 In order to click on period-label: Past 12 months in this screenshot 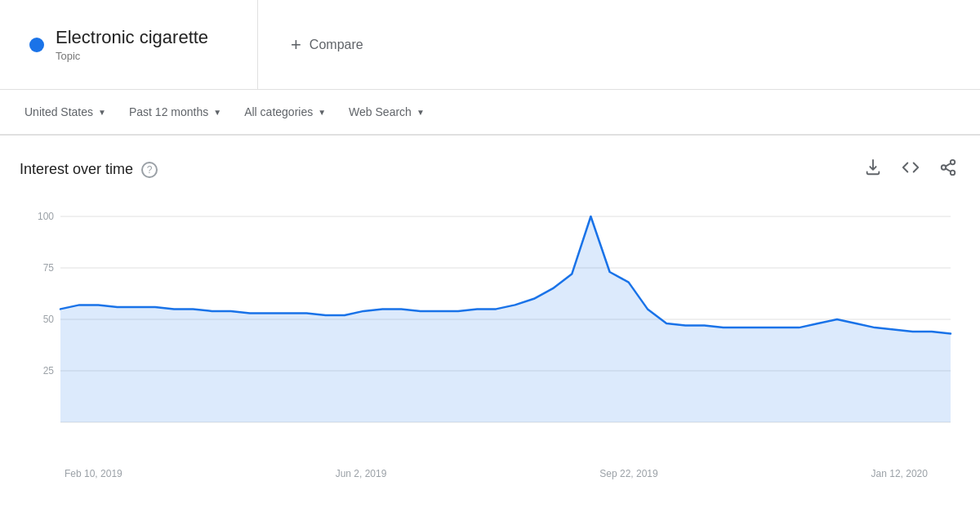, I will do `click(168, 112)`.